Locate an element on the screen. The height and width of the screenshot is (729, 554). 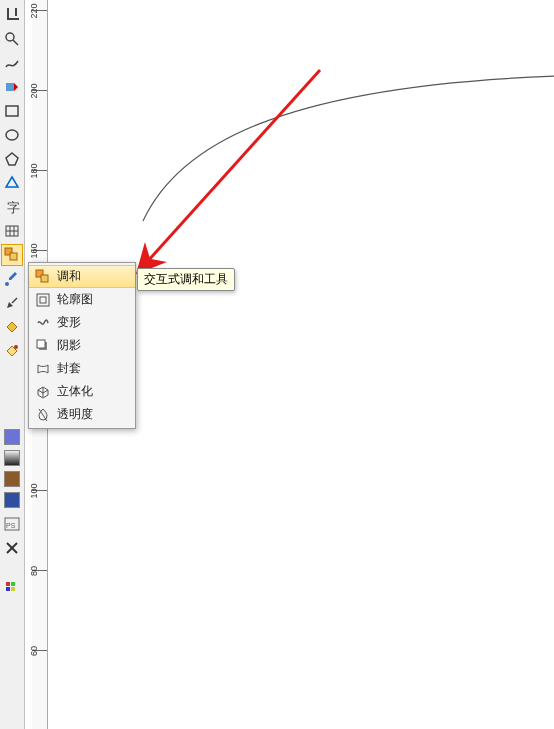
tool-eyedropper is located at coordinates (12, 279).